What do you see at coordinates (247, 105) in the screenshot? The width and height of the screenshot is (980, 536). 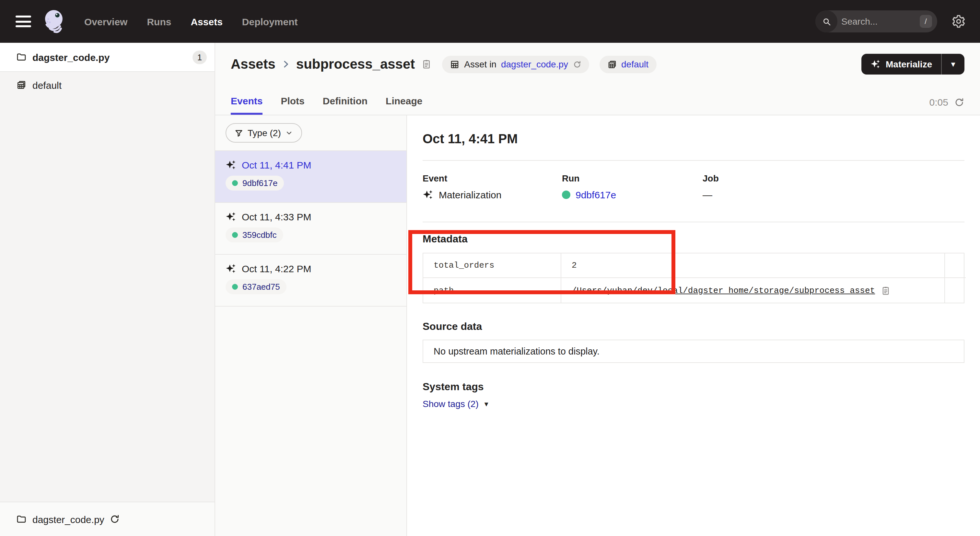 I see `tab-events: Events` at bounding box center [247, 105].